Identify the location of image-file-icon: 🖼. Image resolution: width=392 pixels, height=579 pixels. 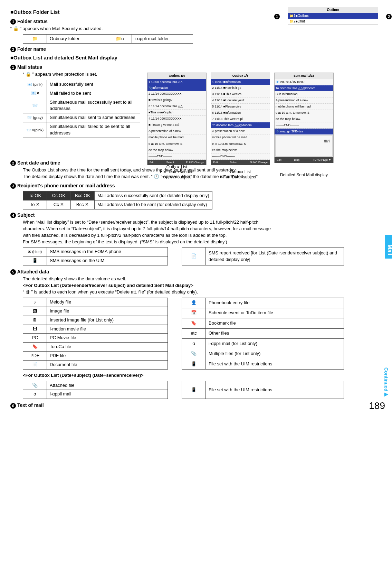
(35, 311).